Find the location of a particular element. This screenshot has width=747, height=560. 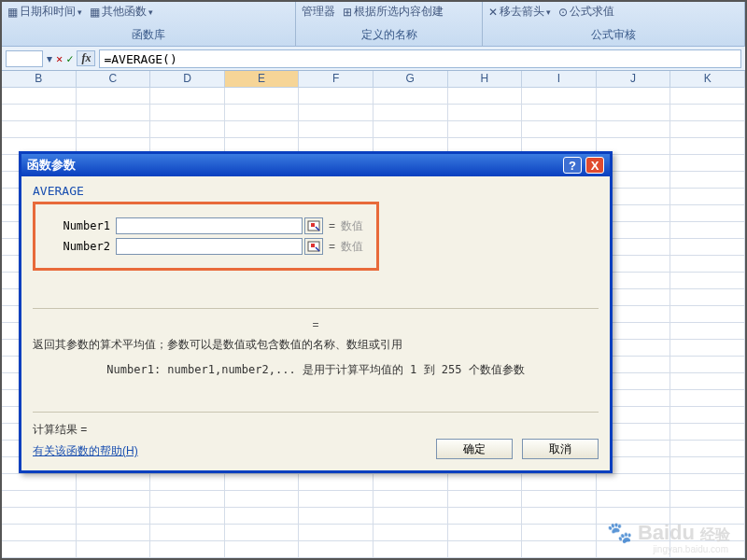

watermark: 🐾 Baidu 经验 jingyan.baidu.com is located at coordinates (669, 533).